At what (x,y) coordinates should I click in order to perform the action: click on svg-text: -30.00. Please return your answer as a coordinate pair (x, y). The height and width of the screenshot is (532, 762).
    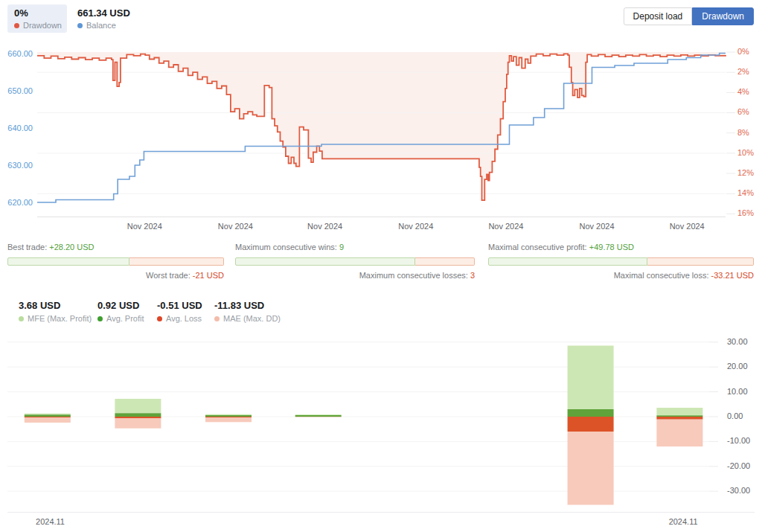
    Looking at the image, I should click on (738, 490).